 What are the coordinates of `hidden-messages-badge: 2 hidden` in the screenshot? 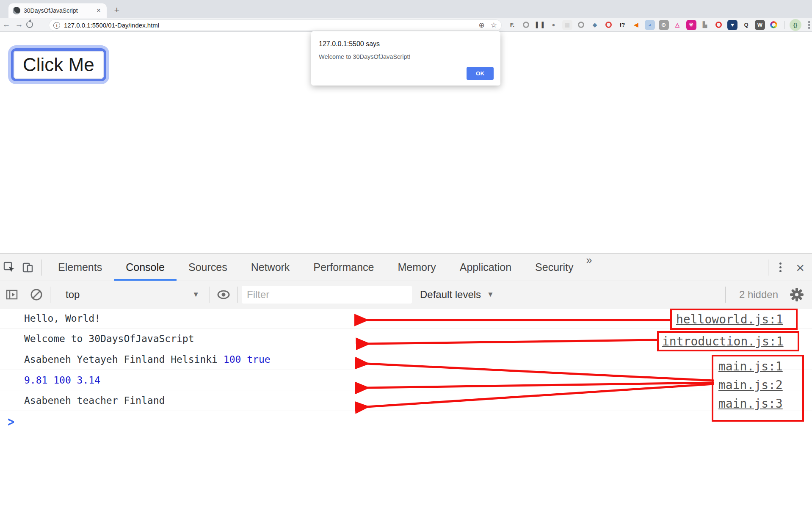 It's located at (759, 295).